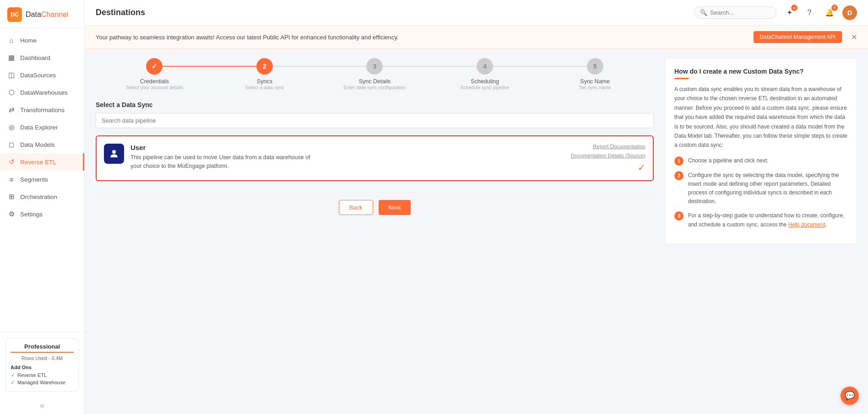  Describe the element at coordinates (679, 176) in the screenshot. I see `help-step-num-2: 2` at that location.